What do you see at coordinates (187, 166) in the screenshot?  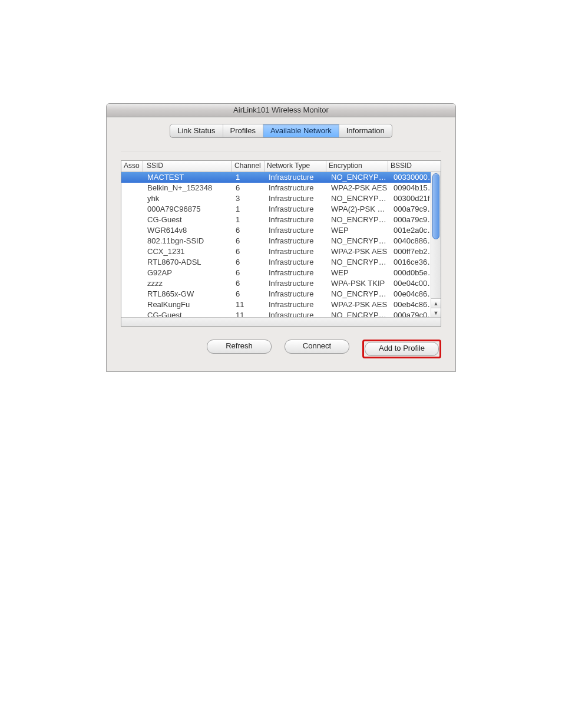 I see `col-header-ssid: SSID` at bounding box center [187, 166].